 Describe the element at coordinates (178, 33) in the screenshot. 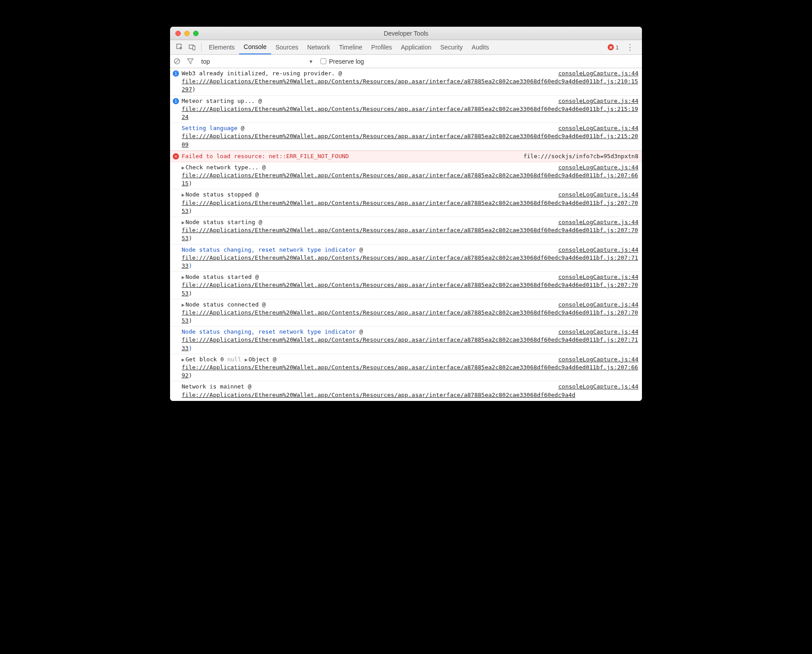

I see `close-dot` at that location.